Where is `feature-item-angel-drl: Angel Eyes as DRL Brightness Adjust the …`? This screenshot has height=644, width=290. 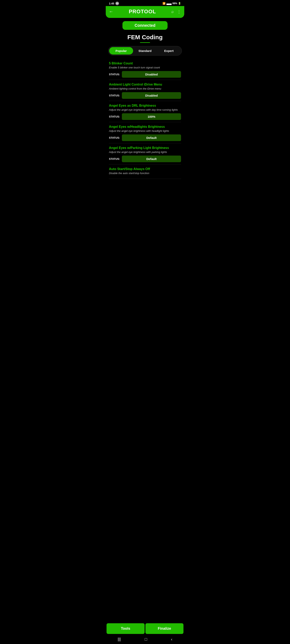 feature-item-angel-drl: Angel Eyes as DRL Brightness Adjust the … is located at coordinates (145, 112).